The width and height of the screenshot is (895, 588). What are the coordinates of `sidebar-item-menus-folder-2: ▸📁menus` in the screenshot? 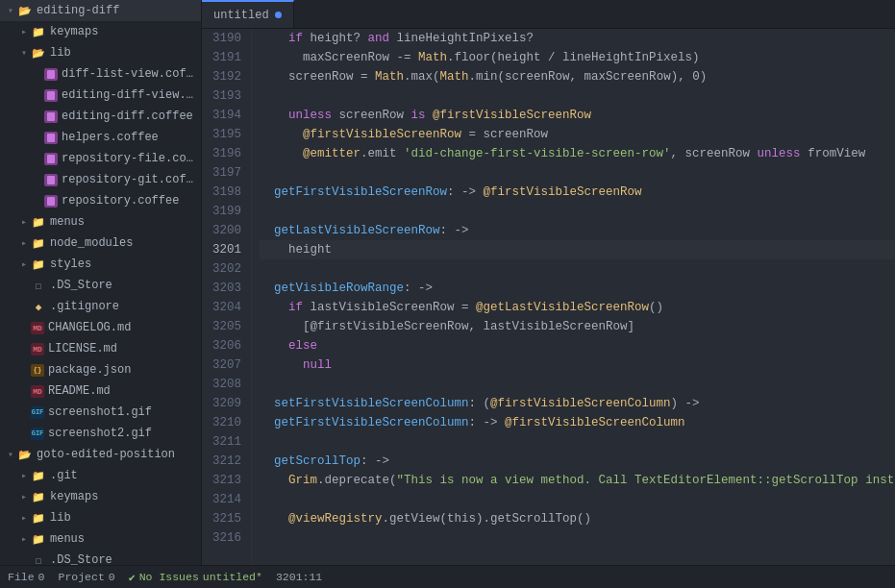 It's located at (100, 539).